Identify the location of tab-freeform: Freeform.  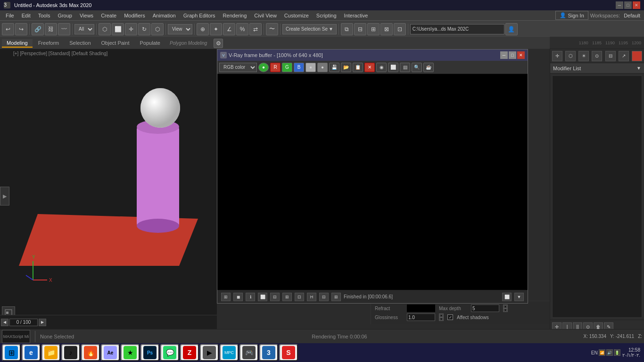
(49, 43).